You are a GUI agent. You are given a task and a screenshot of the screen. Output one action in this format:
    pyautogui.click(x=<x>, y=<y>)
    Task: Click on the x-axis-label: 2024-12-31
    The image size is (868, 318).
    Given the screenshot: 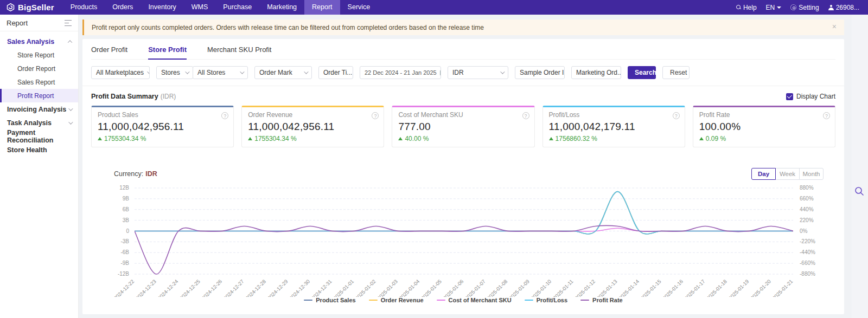 What is the action you would take?
    pyautogui.click(x=321, y=288)
    